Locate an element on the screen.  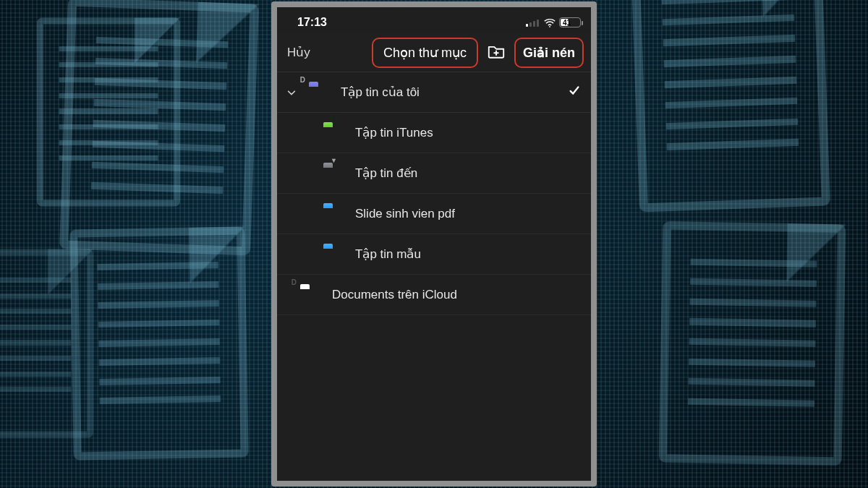
cancel-button: Hủy is located at coordinates (299, 52).